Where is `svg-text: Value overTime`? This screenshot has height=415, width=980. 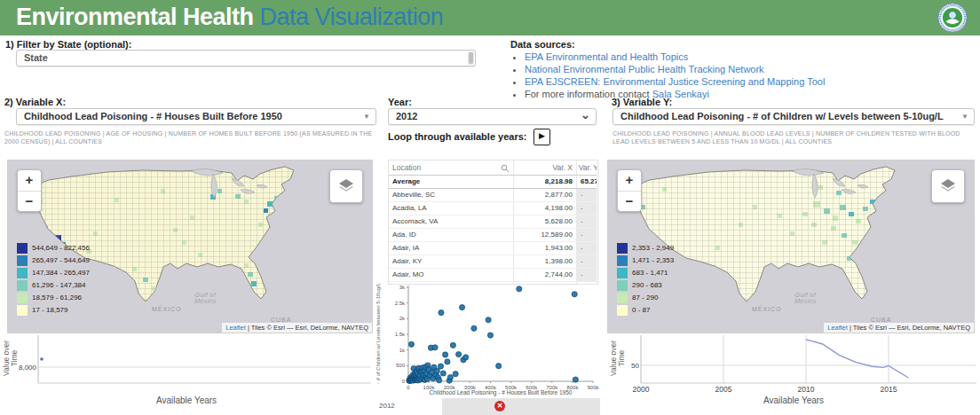
svg-text: Value overTime is located at coordinates (11, 358).